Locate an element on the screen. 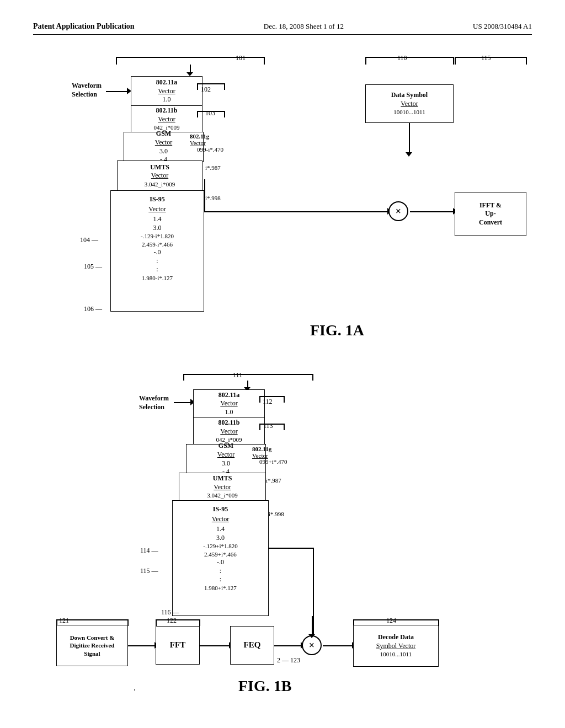  label-802-11g-vec: Vector is located at coordinates (198, 143).